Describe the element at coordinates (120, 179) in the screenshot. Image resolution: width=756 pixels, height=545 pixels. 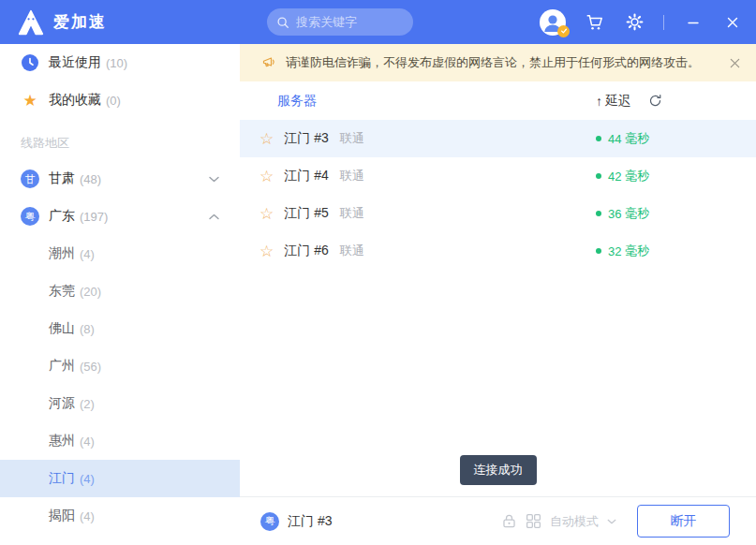
I see `sidebar-region-gansu: 甘 甘肃 (48)` at that location.